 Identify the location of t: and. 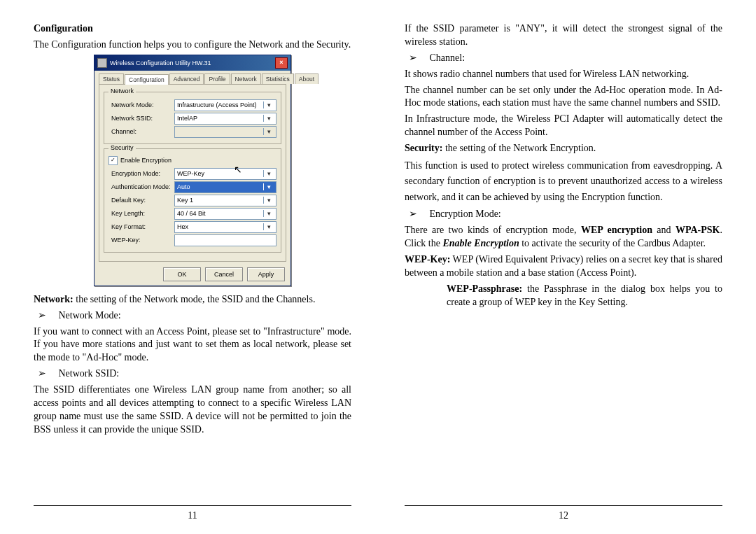
(664, 230).